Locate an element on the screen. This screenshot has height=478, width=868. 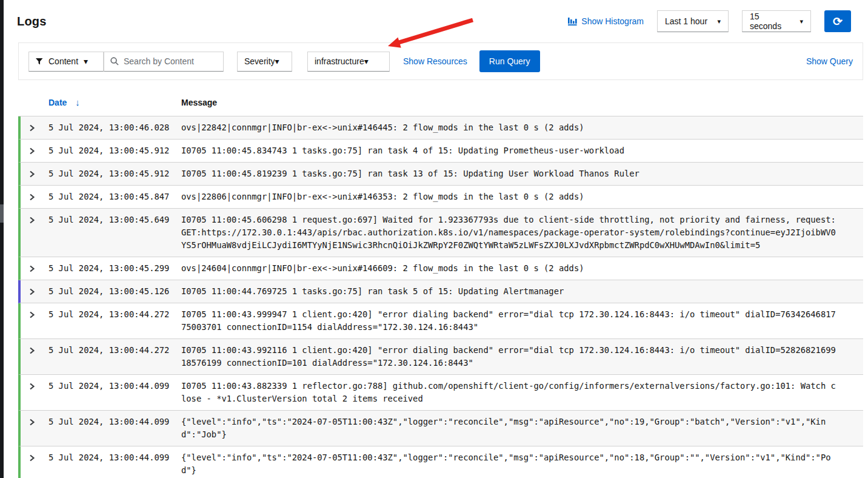
filter-icon is located at coordinates (39, 62).